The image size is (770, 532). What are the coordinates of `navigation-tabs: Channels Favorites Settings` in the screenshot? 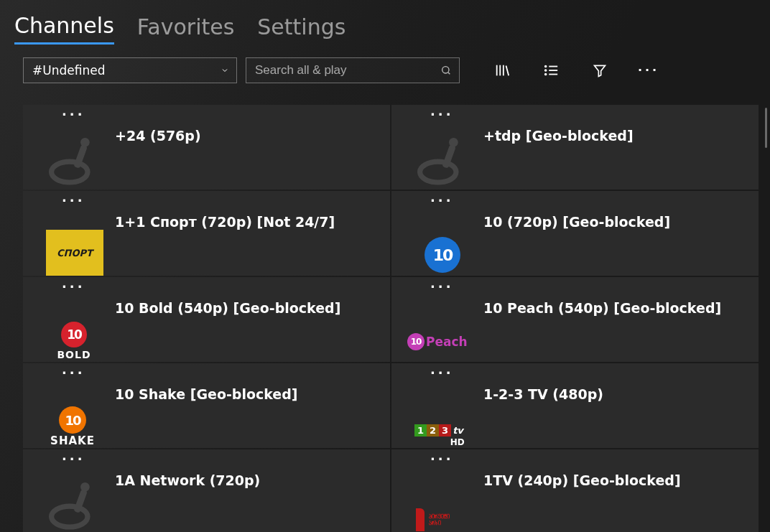 It's located at (385, 27).